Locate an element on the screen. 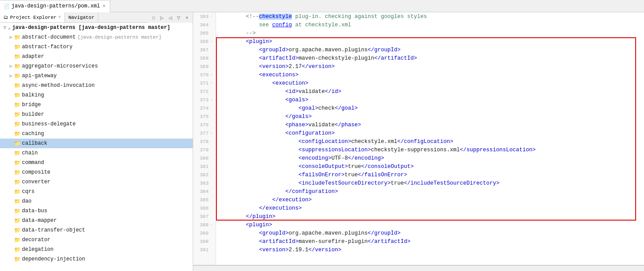 This screenshot has width=644, height=271. line-num-row: 390 is located at coordinates (205, 241).